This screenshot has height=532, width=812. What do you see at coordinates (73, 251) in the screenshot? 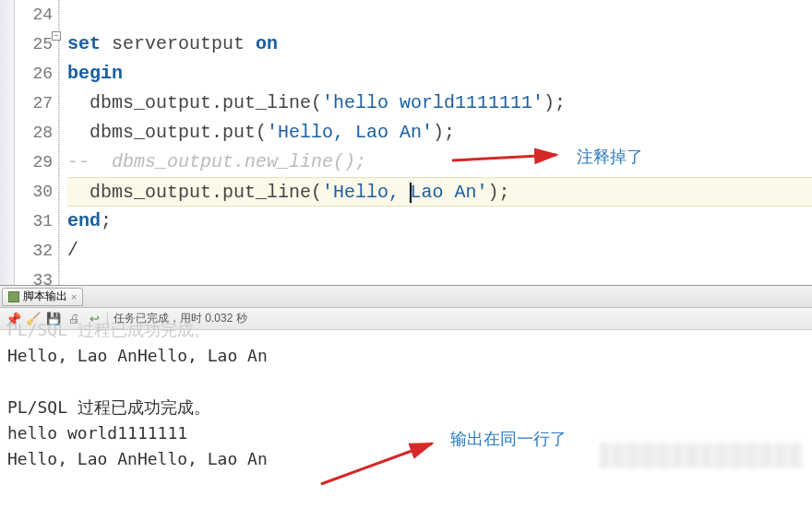
I see `code-token: /` at bounding box center [73, 251].